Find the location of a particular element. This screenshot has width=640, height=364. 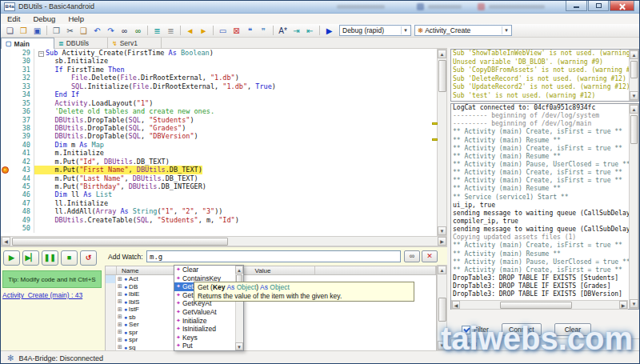

remove-watch-button: ✕ is located at coordinates (430, 256).